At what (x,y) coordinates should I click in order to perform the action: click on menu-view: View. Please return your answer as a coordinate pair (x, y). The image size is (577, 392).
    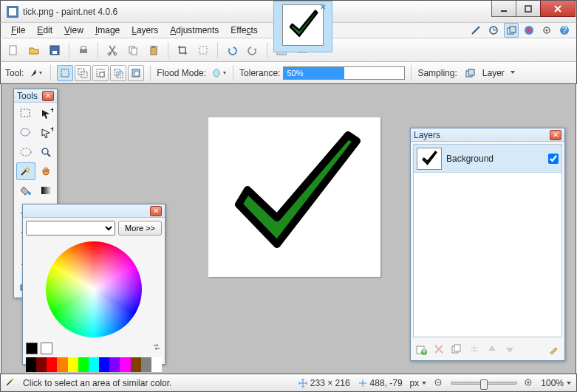
    Looking at the image, I should click on (74, 30).